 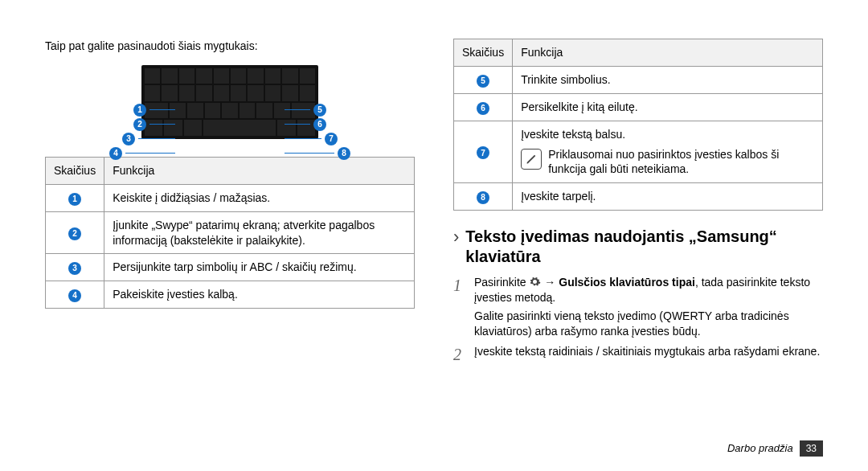 What do you see at coordinates (75, 296) in the screenshot?
I see `row-num-4: 4` at bounding box center [75, 296].